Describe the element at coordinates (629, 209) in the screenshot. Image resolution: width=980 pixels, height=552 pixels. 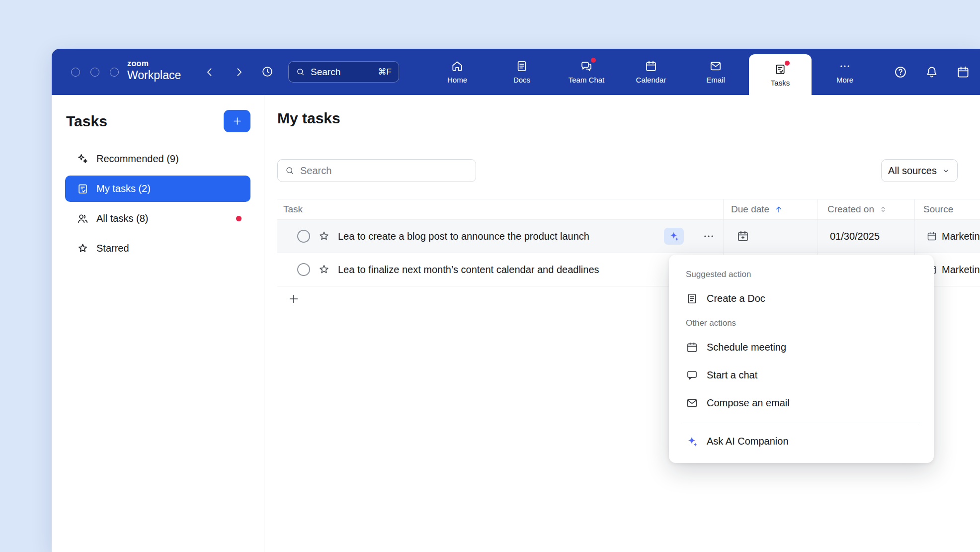
I see `table-header-row: Task Due date Created on Source` at that location.